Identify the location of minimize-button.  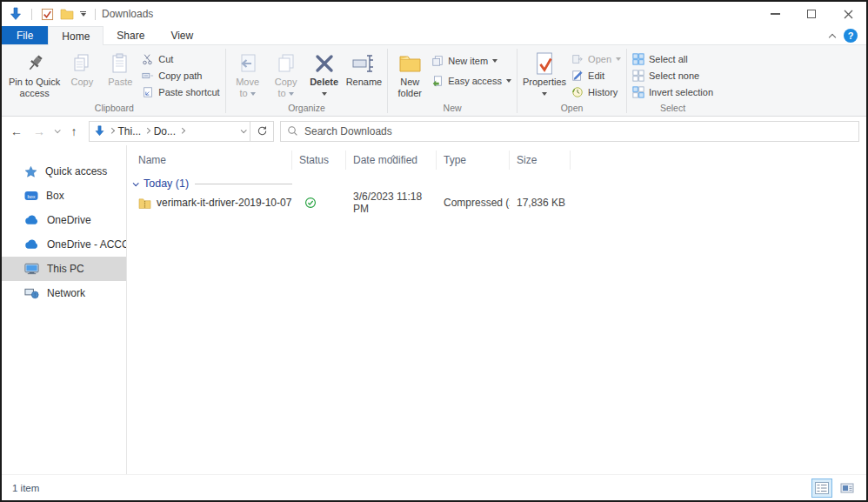
(775, 14).